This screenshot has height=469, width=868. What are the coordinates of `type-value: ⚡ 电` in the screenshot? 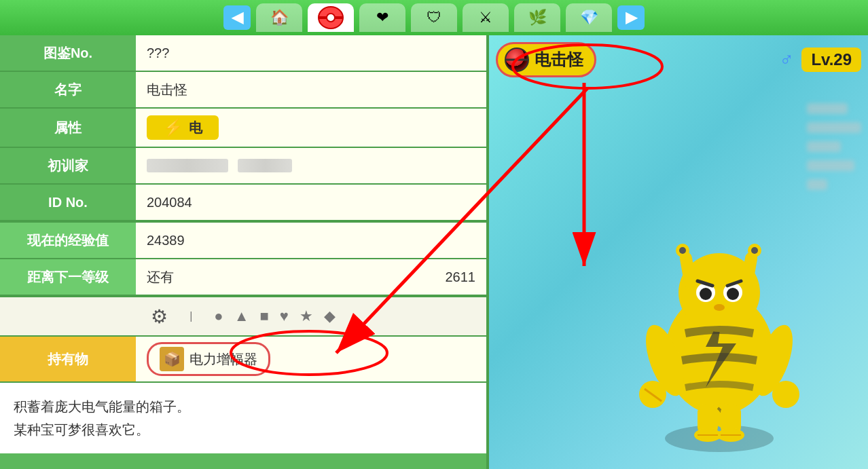 It's located at (311, 128).